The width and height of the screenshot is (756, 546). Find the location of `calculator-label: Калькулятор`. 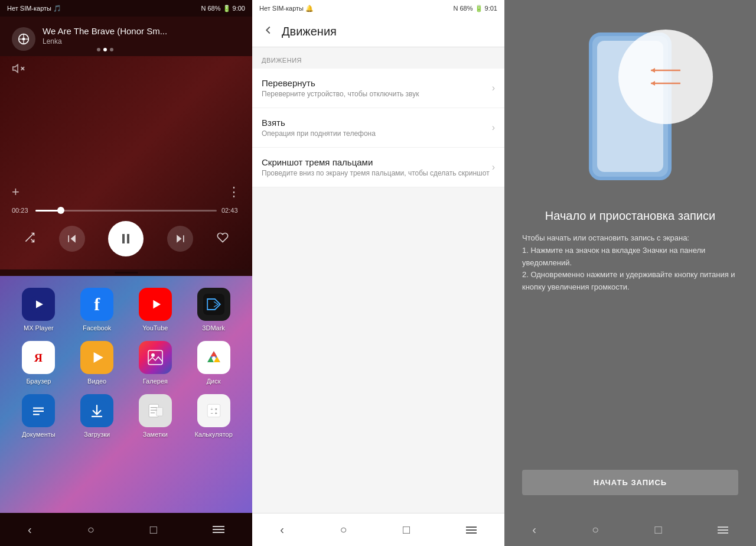

calculator-label: Калькулятор is located at coordinates (213, 434).